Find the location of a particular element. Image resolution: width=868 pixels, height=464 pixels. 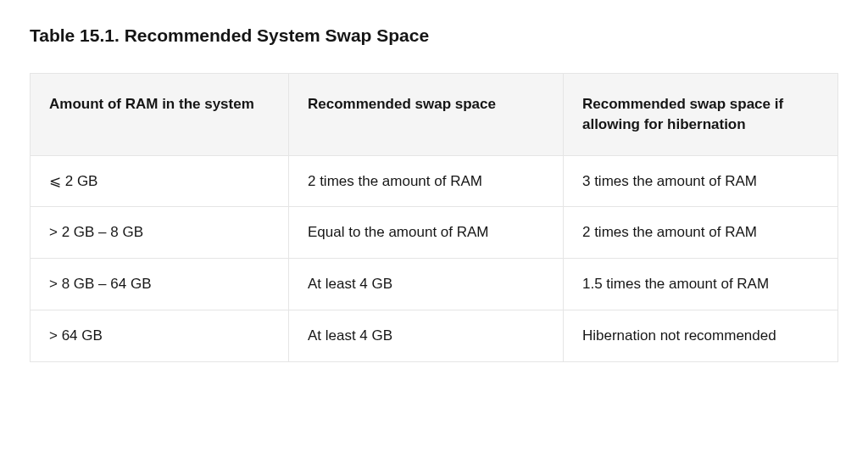

table-row: > 64 GB At least 4 GB Hibernation not re… is located at coordinates (434, 336).